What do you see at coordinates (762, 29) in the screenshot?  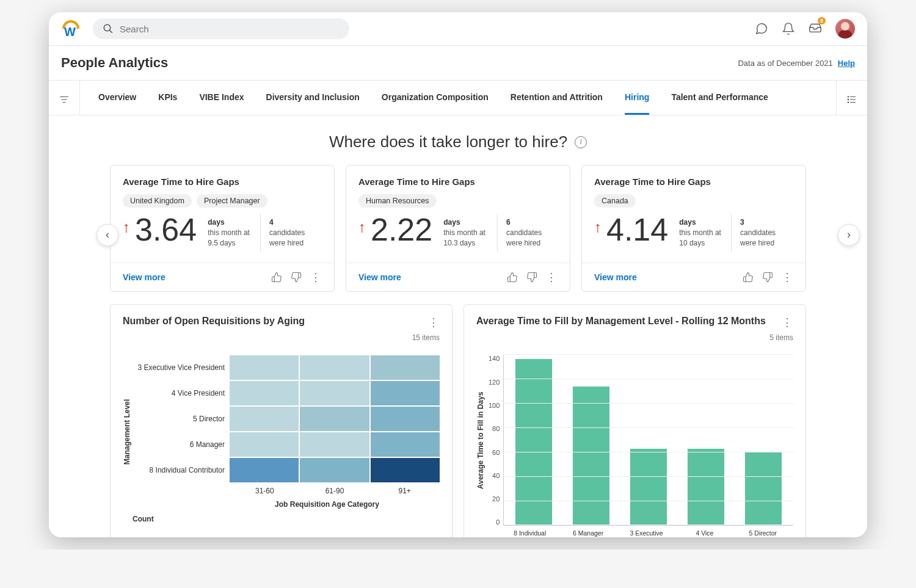 I see `chat-icon` at bounding box center [762, 29].